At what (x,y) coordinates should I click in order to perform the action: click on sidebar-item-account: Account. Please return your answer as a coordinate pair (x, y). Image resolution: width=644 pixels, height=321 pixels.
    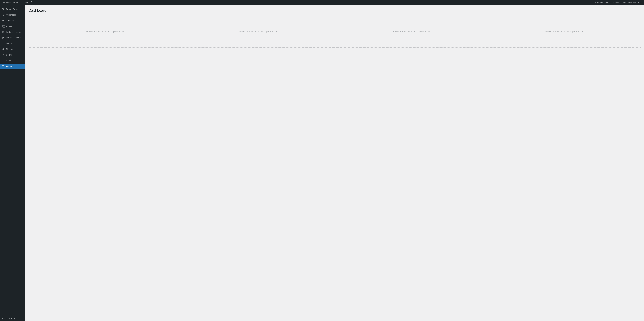
    Looking at the image, I should click on (13, 66).